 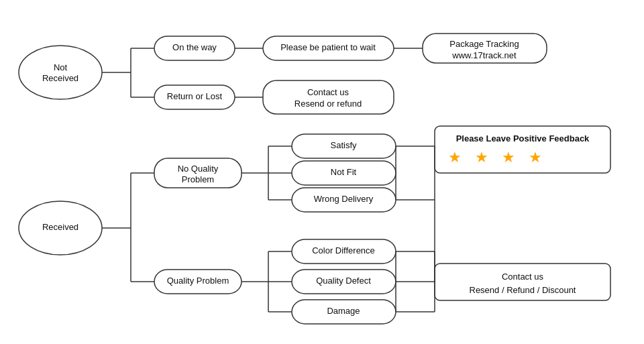 What do you see at coordinates (482, 157) in the screenshot?
I see `star2: ★` at bounding box center [482, 157].